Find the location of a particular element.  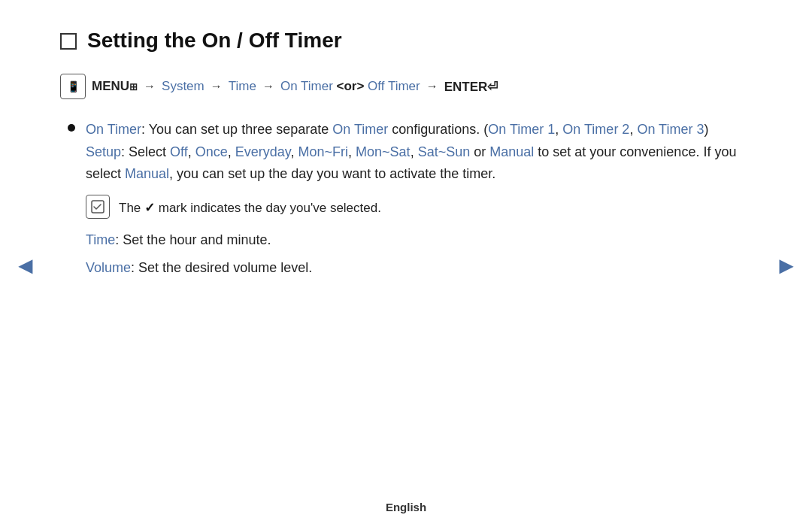

timer1: On Timer 1 is located at coordinates (522, 129).